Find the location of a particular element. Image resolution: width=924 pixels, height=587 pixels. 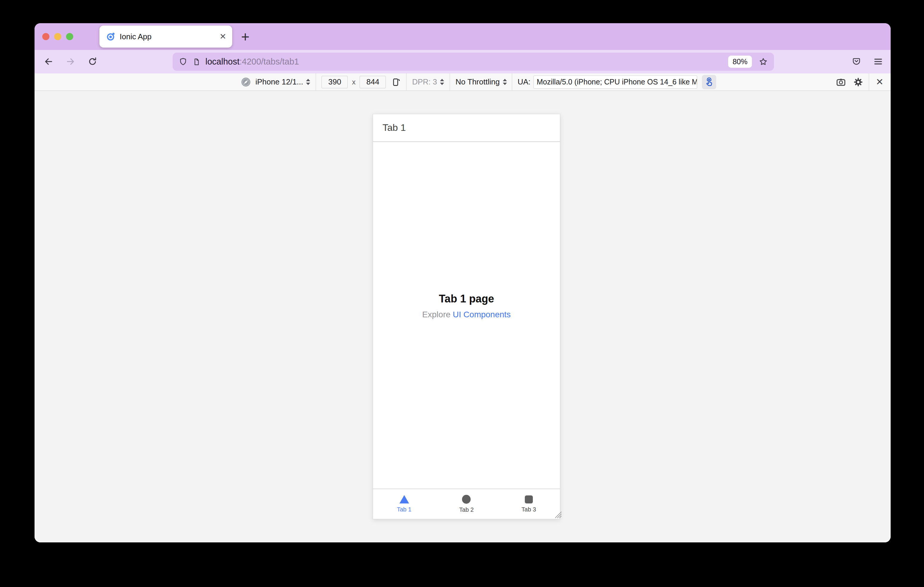

dpr-stepper-icon is located at coordinates (442, 82).